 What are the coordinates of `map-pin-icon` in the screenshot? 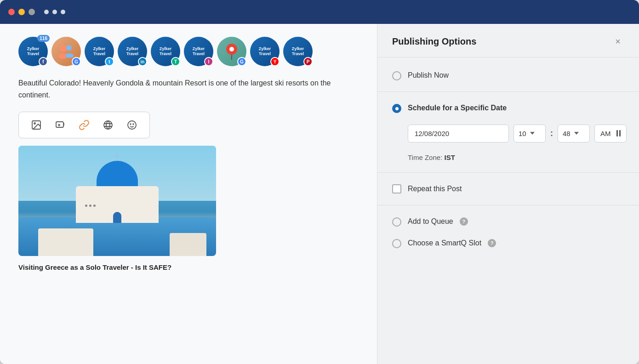 It's located at (232, 51).